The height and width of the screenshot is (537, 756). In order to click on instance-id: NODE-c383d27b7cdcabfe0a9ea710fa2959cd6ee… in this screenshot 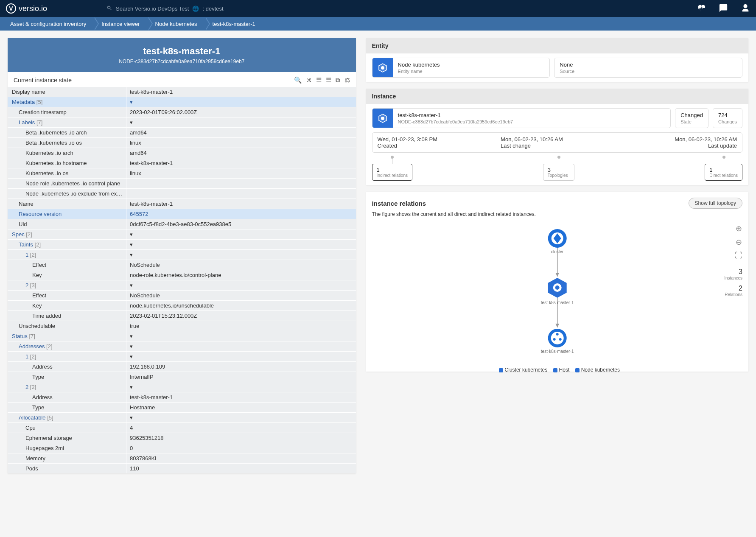, I will do `click(532, 122)`.